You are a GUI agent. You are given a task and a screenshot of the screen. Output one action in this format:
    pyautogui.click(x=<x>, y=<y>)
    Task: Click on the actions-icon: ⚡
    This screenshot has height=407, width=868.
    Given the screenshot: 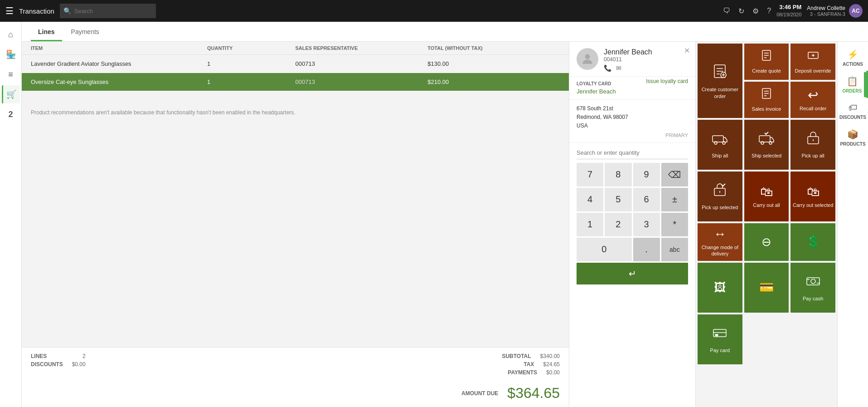 What is the action you would take?
    pyautogui.click(x=853, y=54)
    